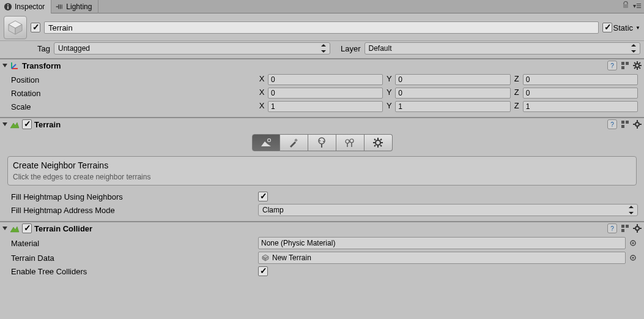 The height and width of the screenshot is (319, 644). Describe the element at coordinates (133, 93) in the screenshot. I see `rotation-label: Rotation` at that location.